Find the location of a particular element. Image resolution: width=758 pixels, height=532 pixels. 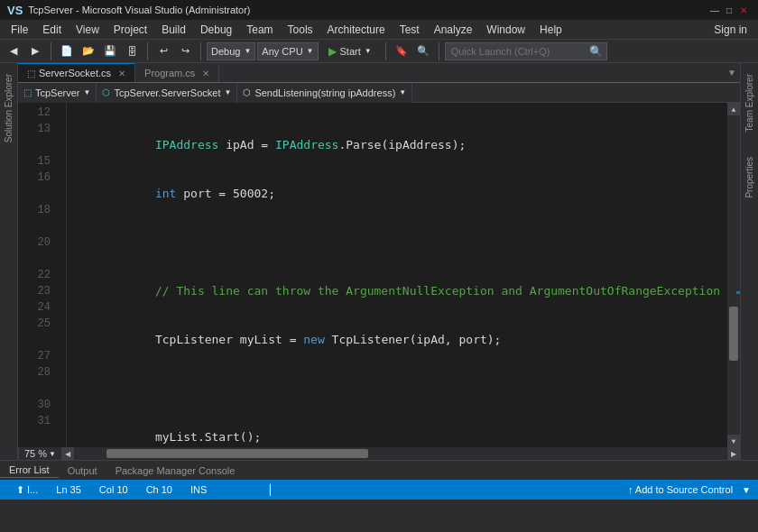

code-line-15: // This line can throw the ArgumentNullE… is located at coordinates (399, 291).